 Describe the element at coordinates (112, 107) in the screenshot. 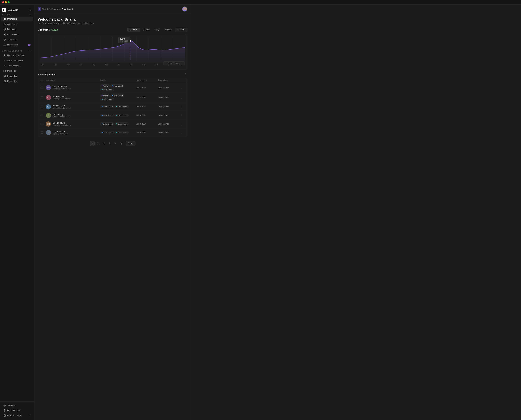

I see `table-row: AF Ammar Foley ammar@untitledui.com Data…` at that location.